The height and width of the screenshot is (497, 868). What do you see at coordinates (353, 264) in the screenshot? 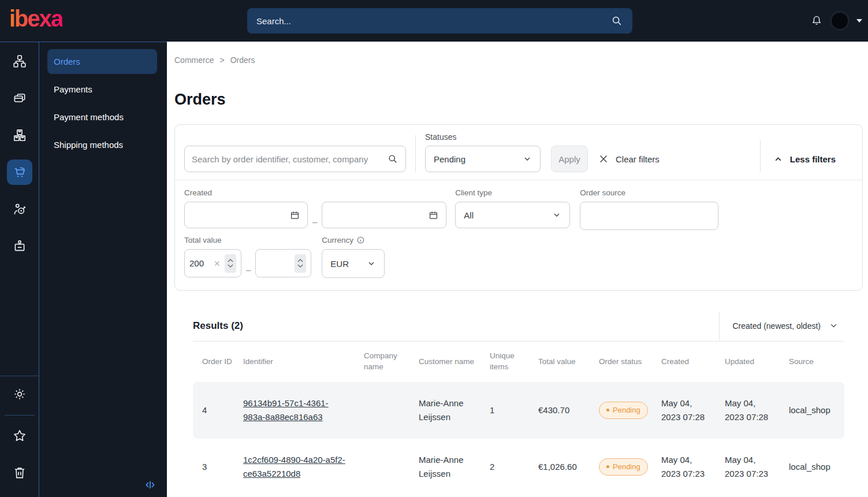
I see `currency-select: EUR` at bounding box center [353, 264].